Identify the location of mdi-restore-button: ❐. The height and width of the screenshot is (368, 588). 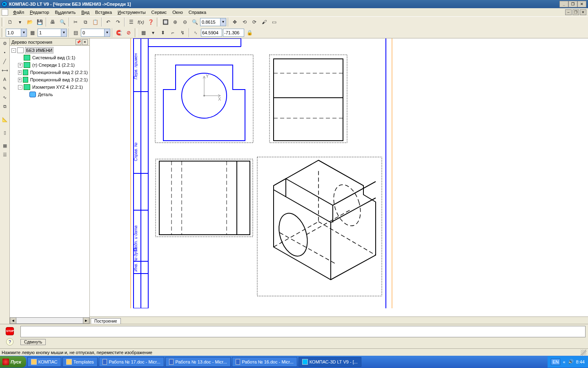
(576, 12).